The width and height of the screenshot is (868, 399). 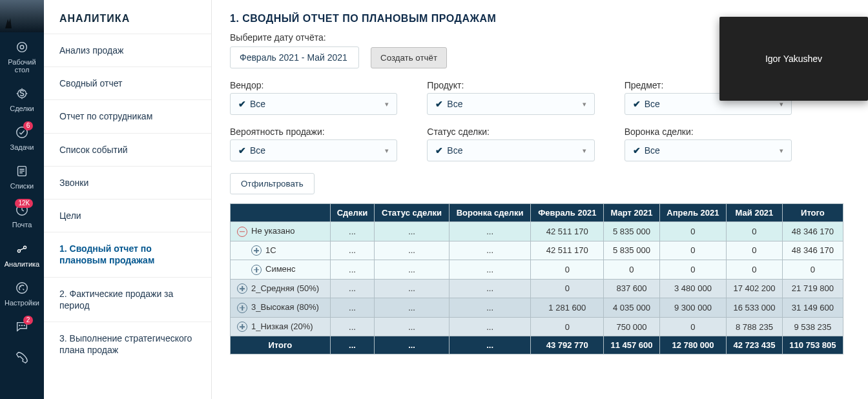 I want to click on col-header, so click(x=280, y=213).